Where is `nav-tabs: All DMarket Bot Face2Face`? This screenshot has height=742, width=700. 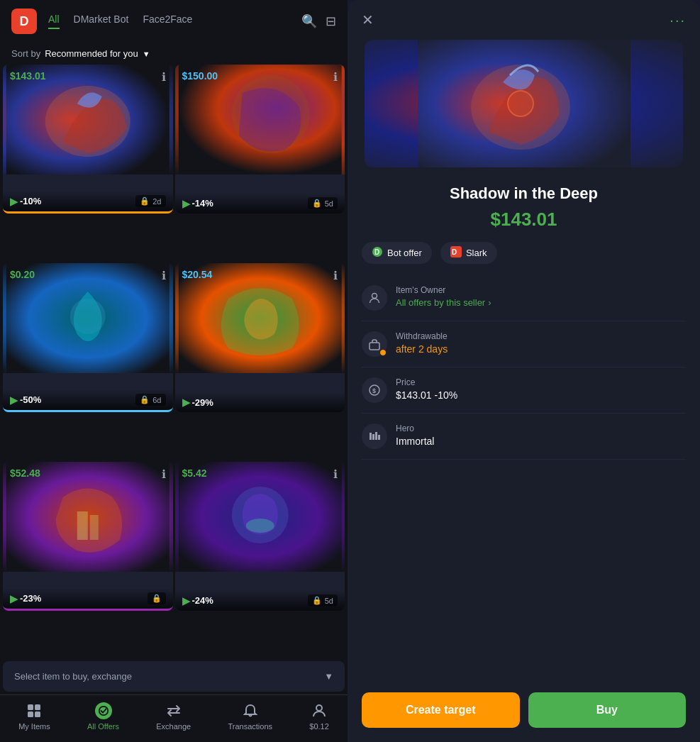 nav-tabs: All DMarket Bot Face2Face is located at coordinates (169, 21).